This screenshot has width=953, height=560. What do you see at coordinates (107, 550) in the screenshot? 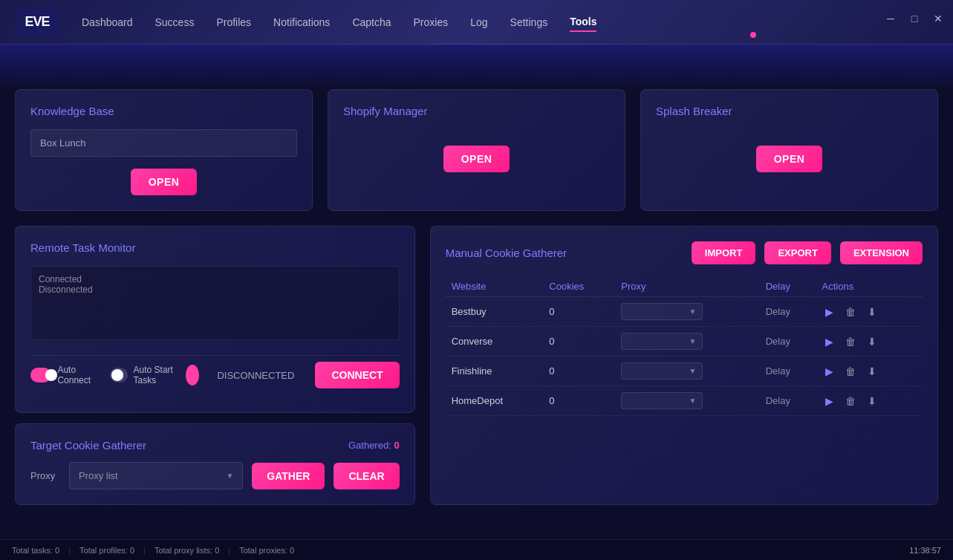
I see `status-total-profiles: Total profiles: 0` at bounding box center [107, 550].